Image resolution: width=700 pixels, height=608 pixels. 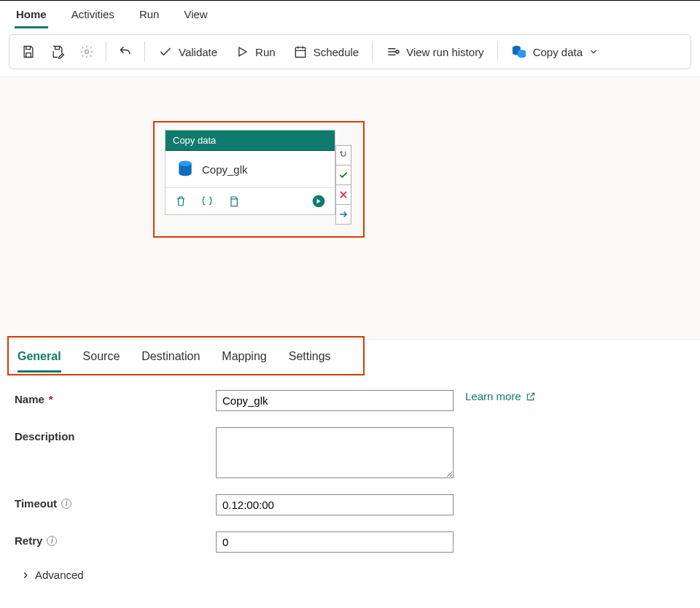 I want to click on tab-activities: Activities, so click(x=93, y=17).